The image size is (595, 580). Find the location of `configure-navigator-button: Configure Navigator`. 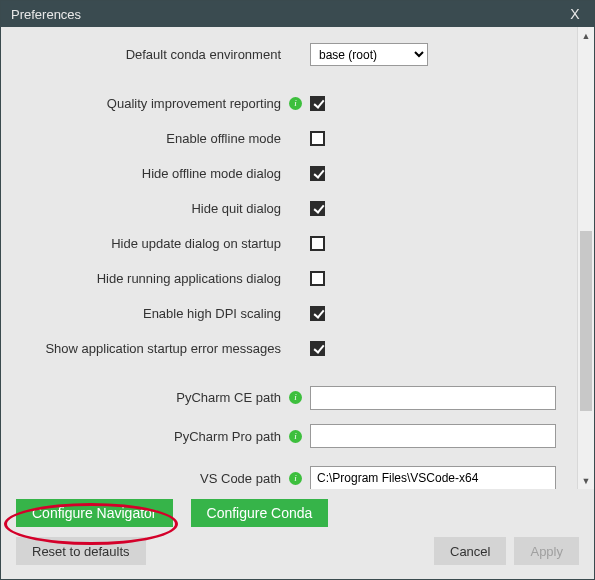

configure-navigator-button: Configure Navigator is located at coordinates (94, 513).